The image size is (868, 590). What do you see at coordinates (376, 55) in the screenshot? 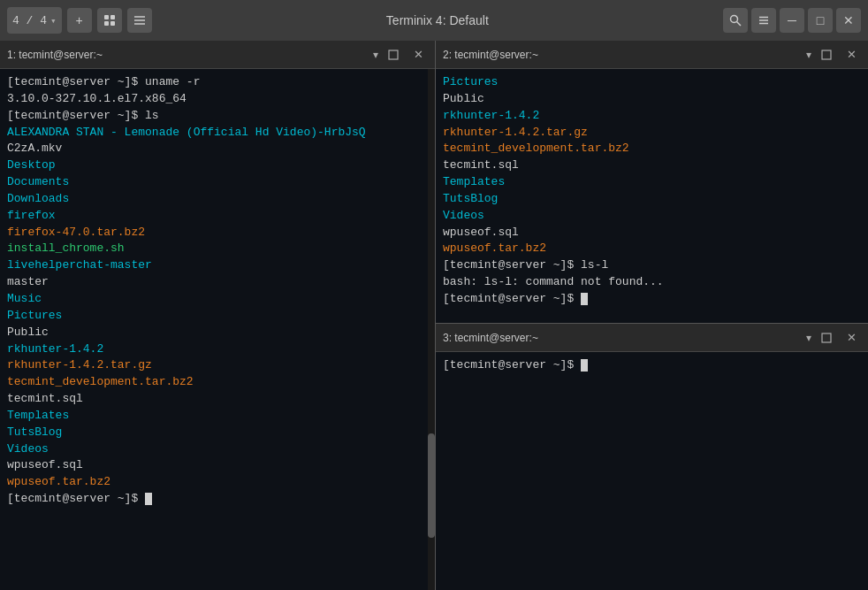
I see `terminal-1-arrow: ▾` at bounding box center [376, 55].